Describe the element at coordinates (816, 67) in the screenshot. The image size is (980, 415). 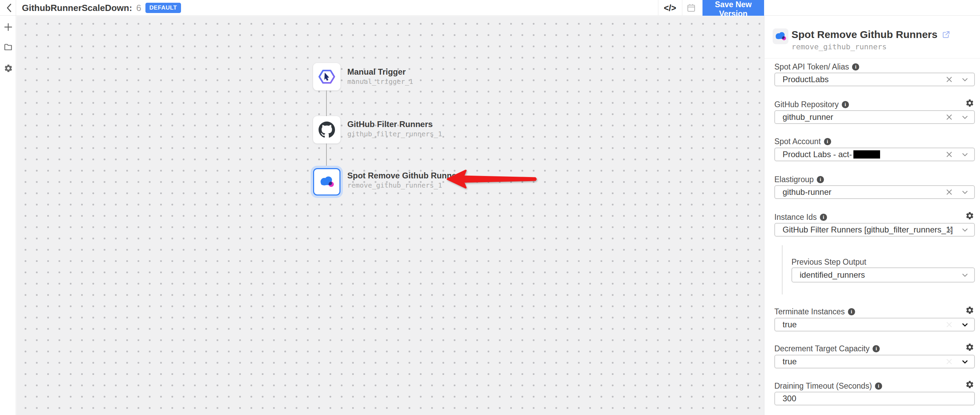
I see `field-label-spot-api-token: Spot API Token/ Alias i` at that location.